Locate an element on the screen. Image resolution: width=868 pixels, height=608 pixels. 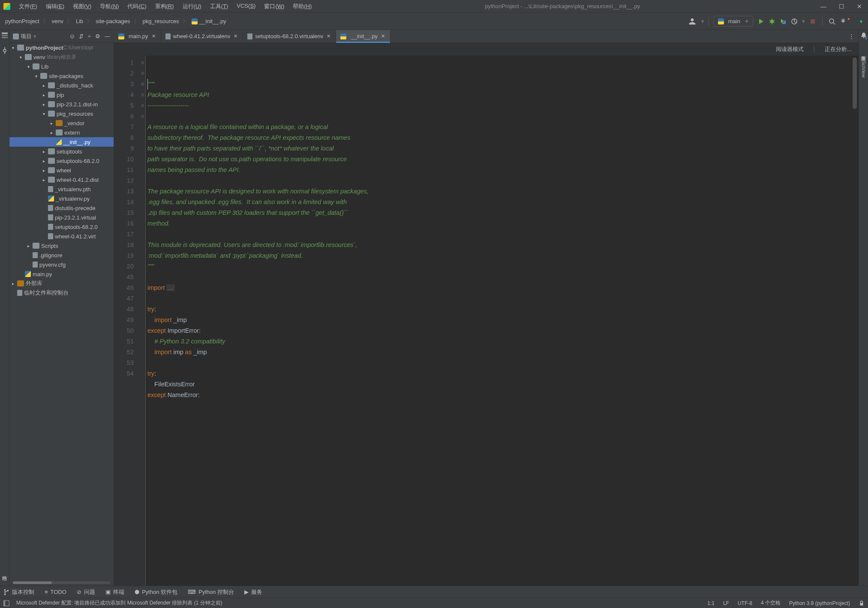
python-packages-tool-button: ⬢Python 软件包 is located at coordinates (156, 592).